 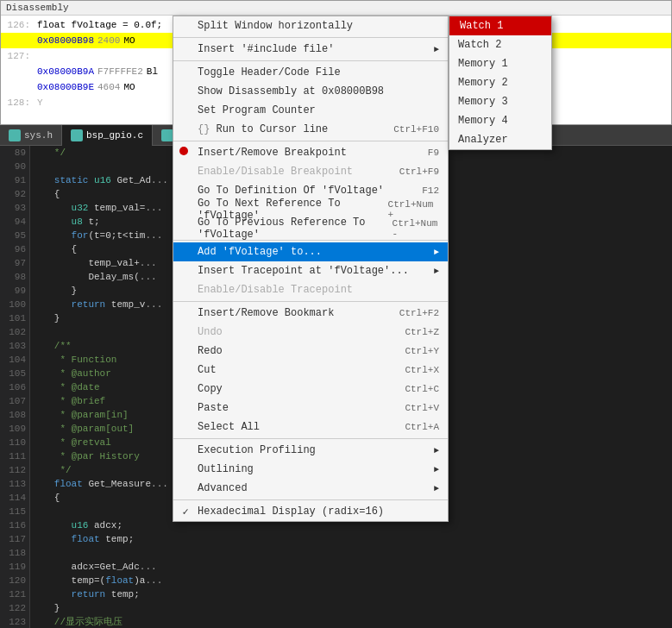 I want to click on menu-item-exec-profiling: Execution Profiling ►, so click(x=311, y=450).